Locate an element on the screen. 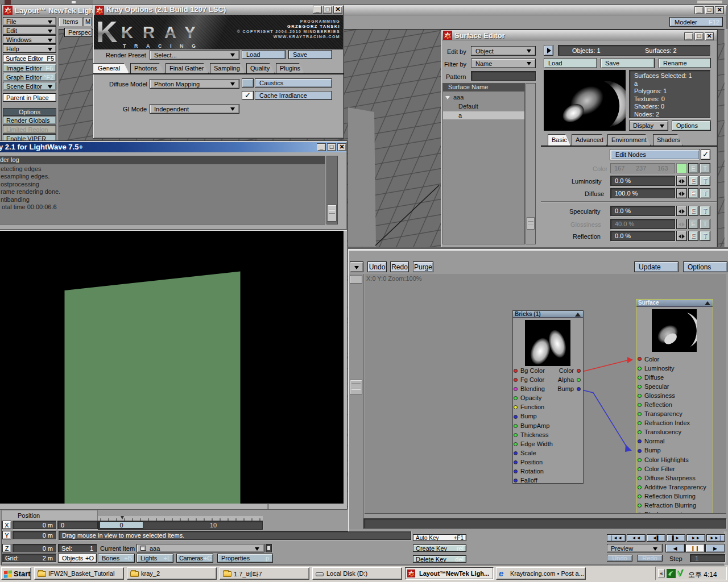 The height and width of the screenshot is (582, 728). svg-text: PROGRAMMING is located at coordinates (320, 22).